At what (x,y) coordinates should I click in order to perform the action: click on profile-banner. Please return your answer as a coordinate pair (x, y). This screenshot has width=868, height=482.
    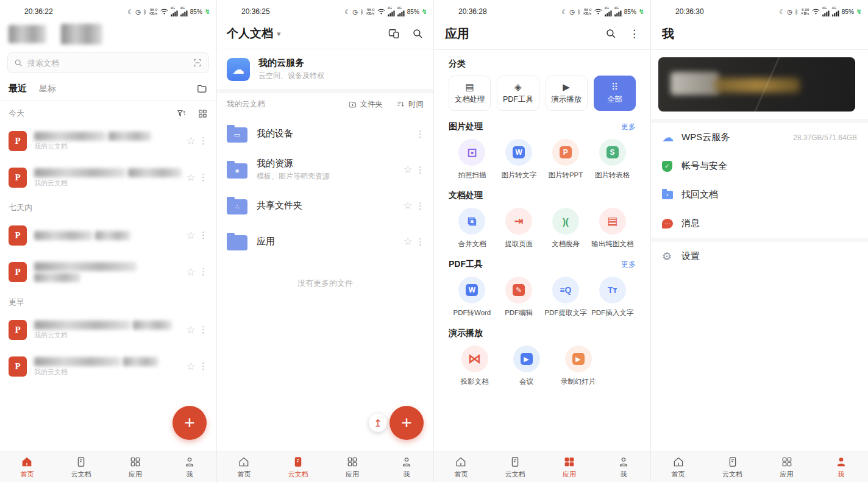
    Looking at the image, I should click on (757, 84).